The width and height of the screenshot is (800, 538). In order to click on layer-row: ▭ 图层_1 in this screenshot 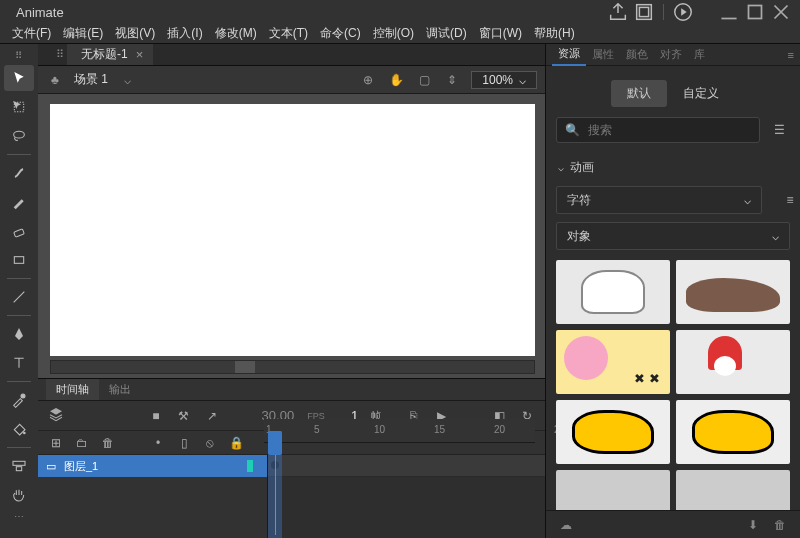, I will do `click(152, 466)`.